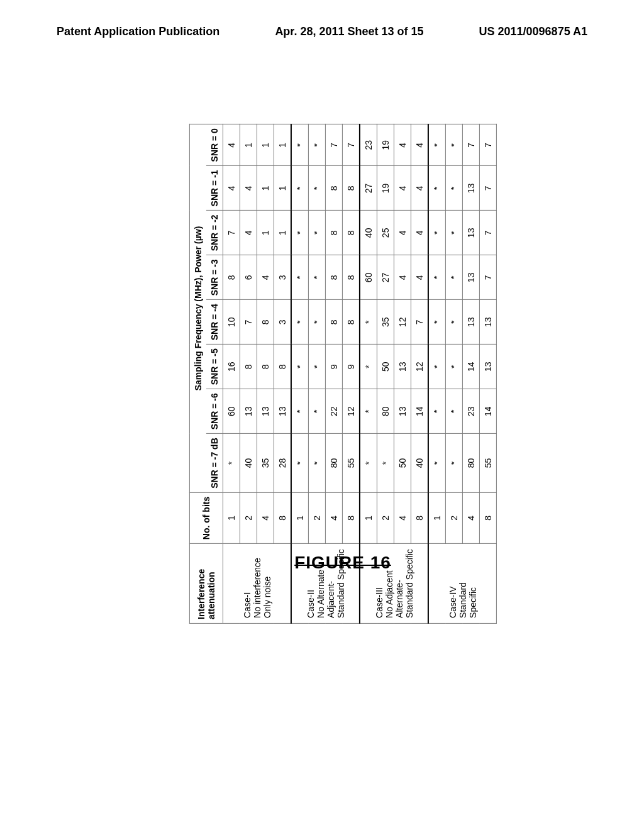 Image resolution: width=644 pixels, height=830 pixels. What do you see at coordinates (211, 595) in the screenshot?
I see `col-interference-line2: attenuation` at bounding box center [211, 595].